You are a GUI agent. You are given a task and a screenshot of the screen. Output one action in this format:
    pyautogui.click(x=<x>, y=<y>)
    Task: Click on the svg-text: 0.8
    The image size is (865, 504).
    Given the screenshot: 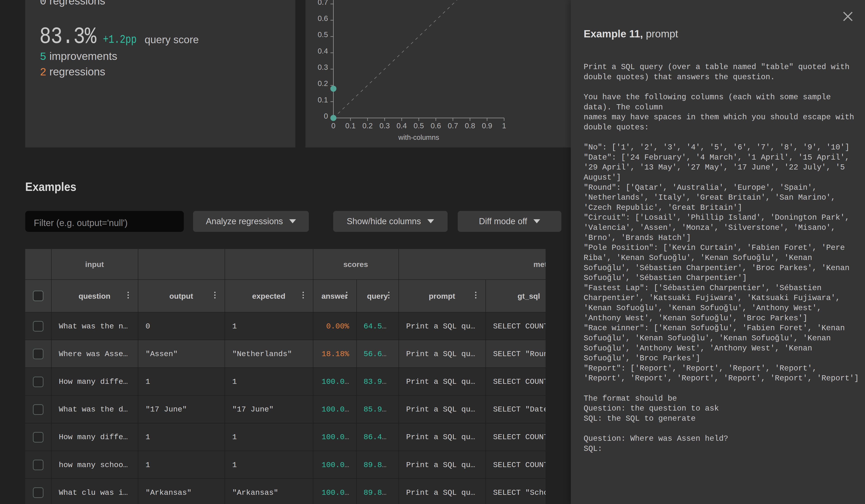 What is the action you would take?
    pyautogui.click(x=470, y=126)
    